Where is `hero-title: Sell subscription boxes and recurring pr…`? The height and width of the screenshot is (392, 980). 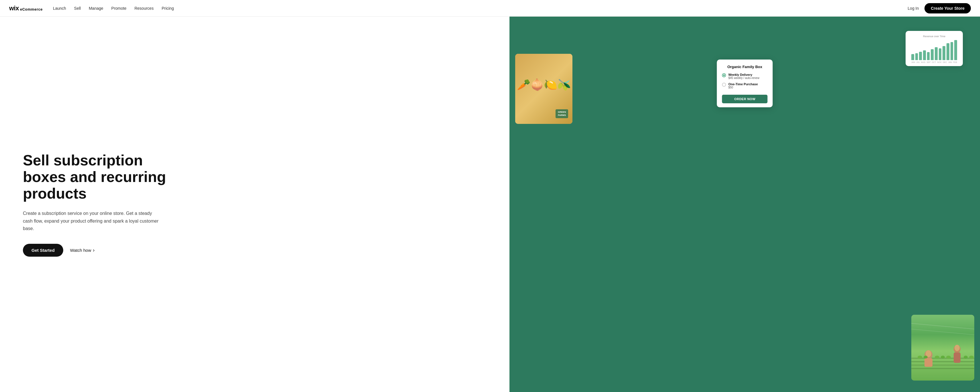
hero-title: Sell subscription boxes and recurring pr… is located at coordinates (106, 177).